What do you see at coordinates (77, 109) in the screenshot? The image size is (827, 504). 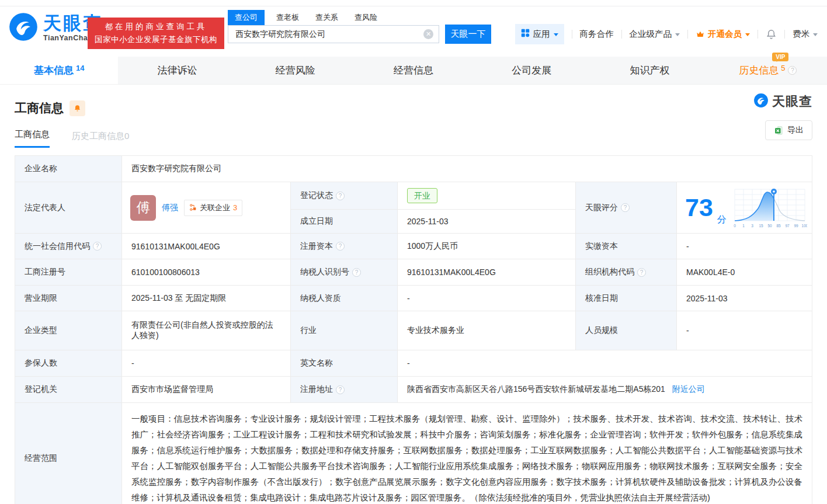 I see `monitor-bell-button` at bounding box center [77, 109].